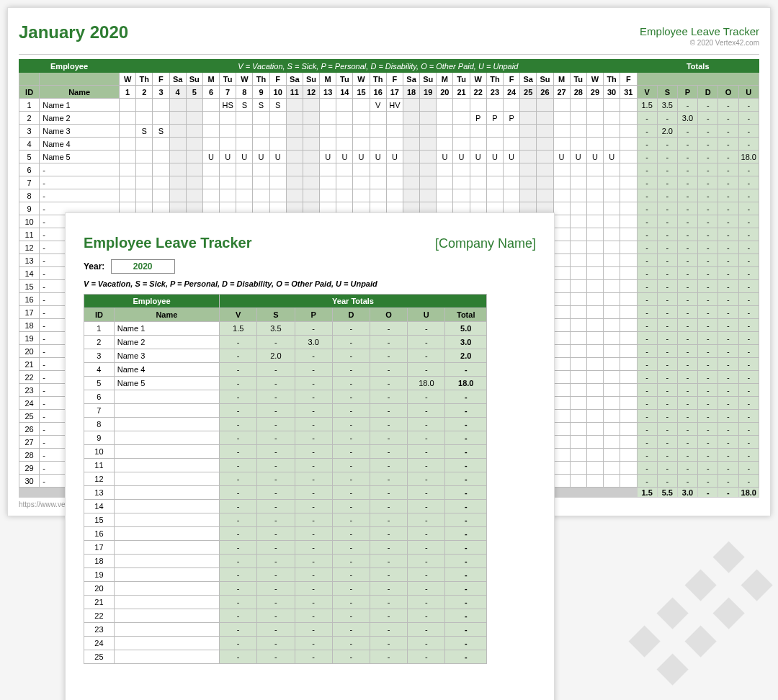 The height and width of the screenshot is (700, 778). I want to click on day-cell: HV, so click(395, 105).